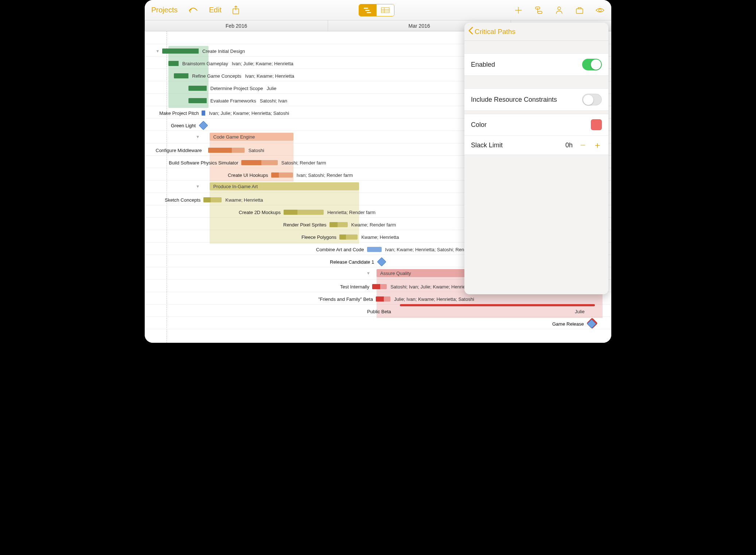  I want to click on popover-title: Critical Paths, so click(495, 32).